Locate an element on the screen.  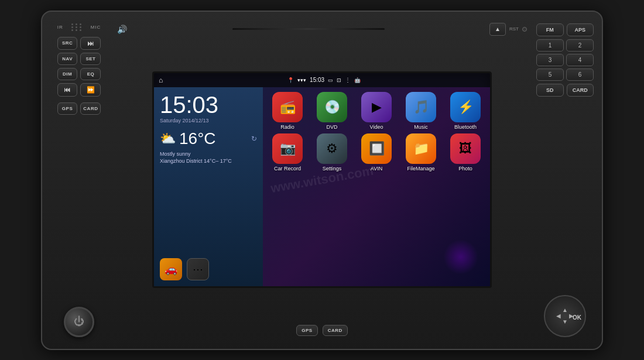
gps-card-row: GPS CARD is located at coordinates (80, 109).